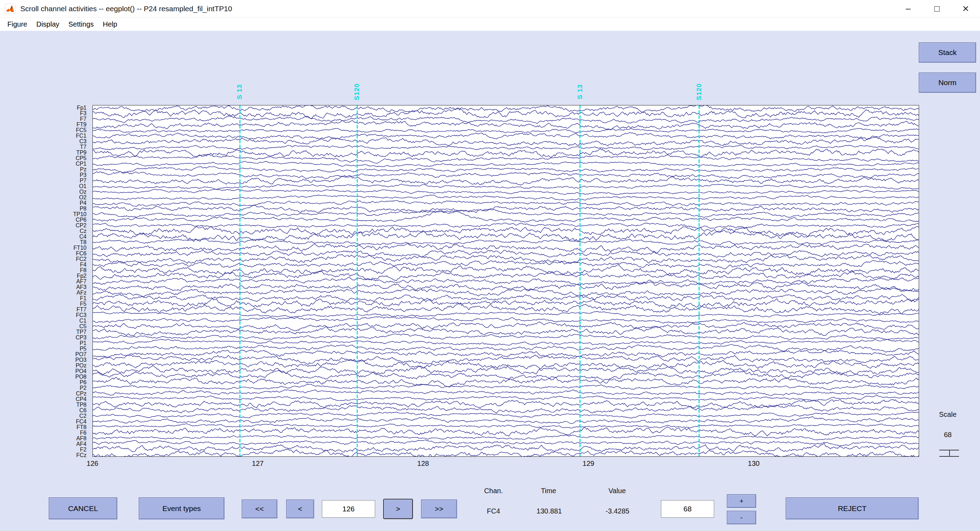 This screenshot has width=980, height=531. What do you see at coordinates (45, 136) in the screenshot?
I see `channel-label: FC1` at bounding box center [45, 136].